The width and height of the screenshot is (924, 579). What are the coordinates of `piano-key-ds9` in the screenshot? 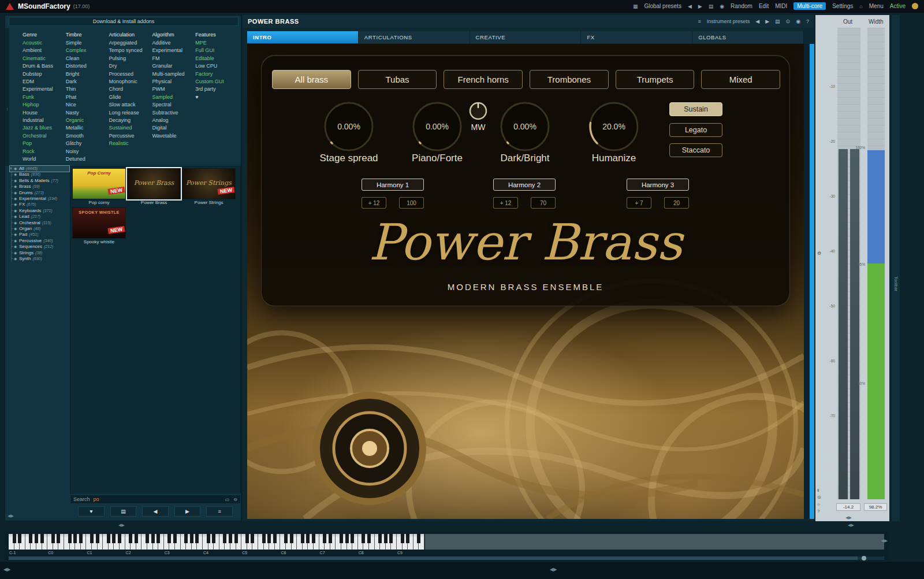 It's located at (408, 539).